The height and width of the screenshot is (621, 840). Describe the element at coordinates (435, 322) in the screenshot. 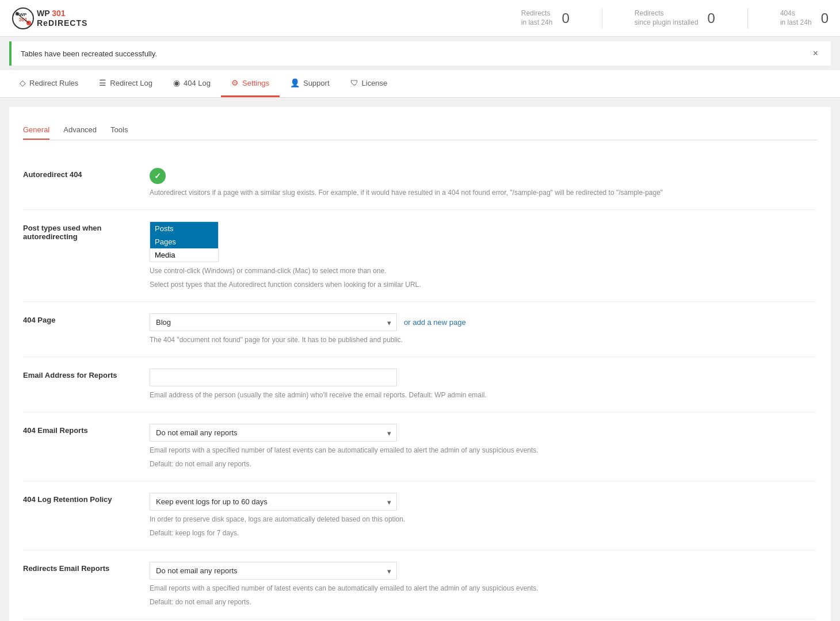

I see `add-new-page-link: or add a new page` at that location.